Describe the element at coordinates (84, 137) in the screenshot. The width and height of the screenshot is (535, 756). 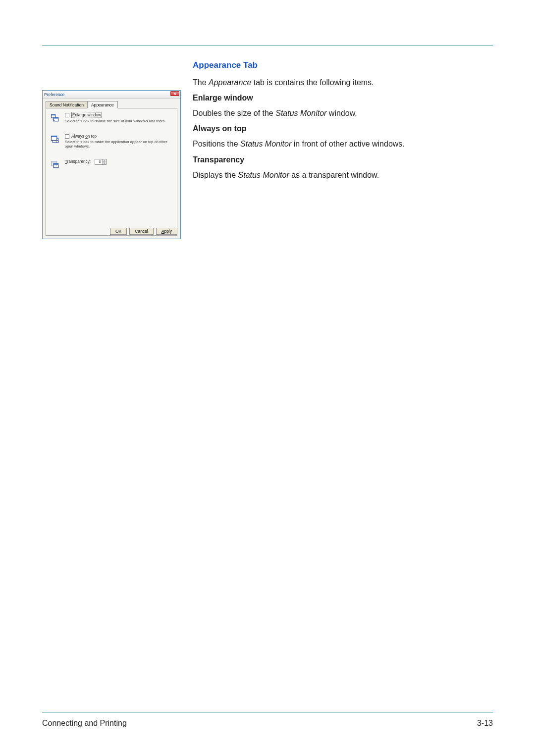
I see `always-on-top-label: Always on top` at that location.